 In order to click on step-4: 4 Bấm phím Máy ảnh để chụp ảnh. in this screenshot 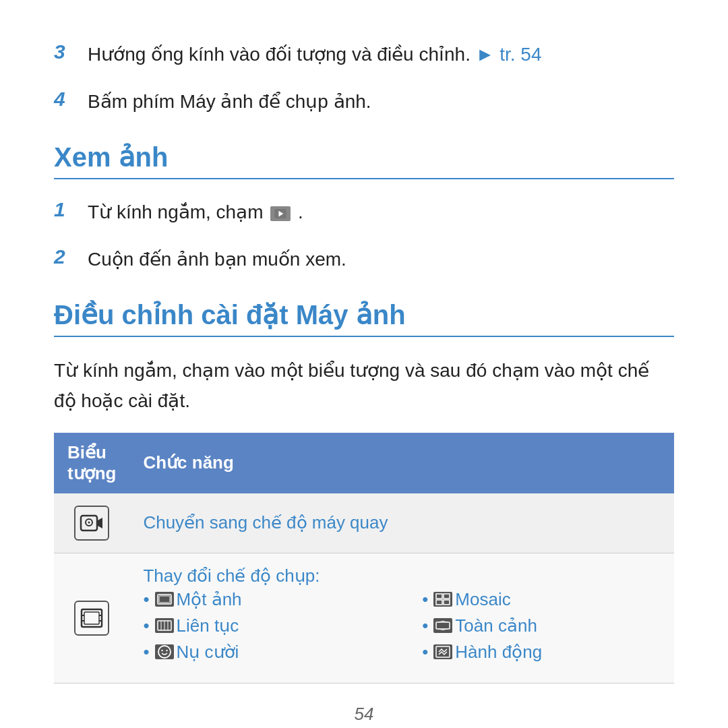, I will do `click(364, 102)`.